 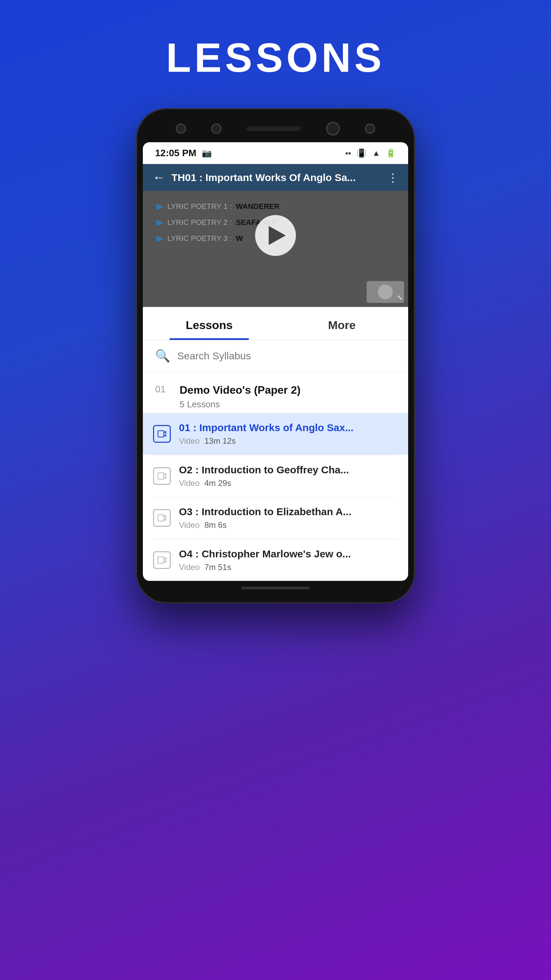 I want to click on lesson-title-4: O4 : Christopher Marlowe's Jew o..., so click(x=265, y=554).